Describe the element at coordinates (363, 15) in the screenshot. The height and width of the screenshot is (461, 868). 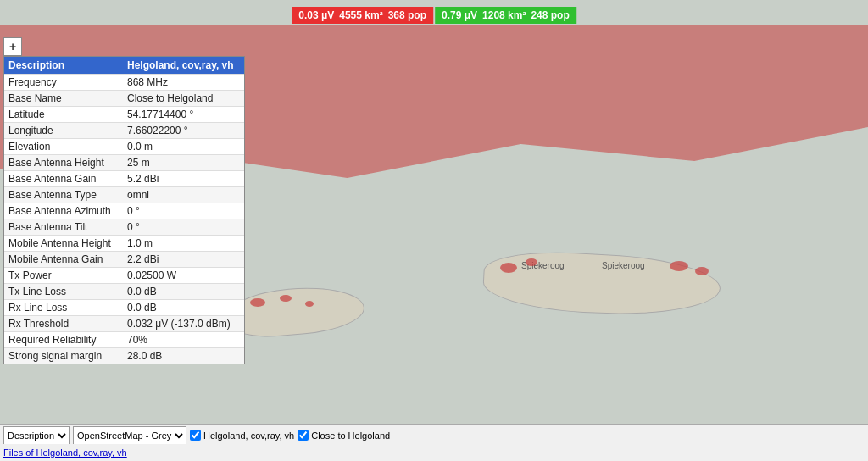
I see `stat-red: 0.03 μV 4555 km² 368 pop` at that location.